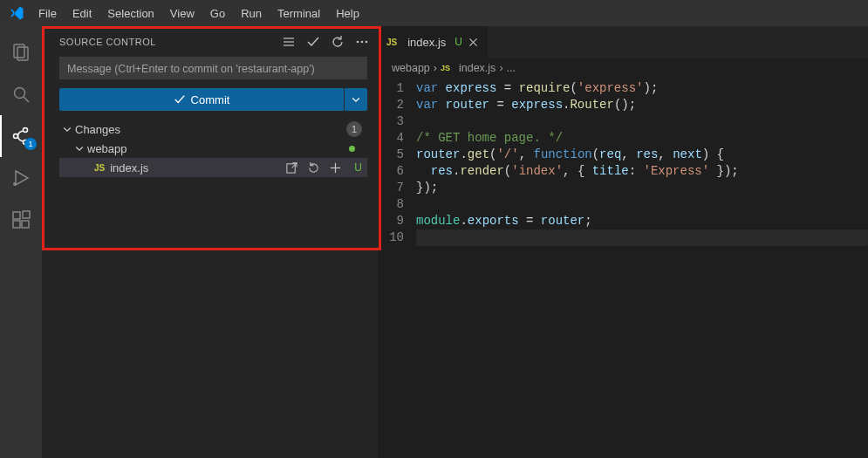 Image resolution: width=868 pixels, height=458 pixels. What do you see at coordinates (477, 68) in the screenshot?
I see `crumb-file: index.js` at bounding box center [477, 68].